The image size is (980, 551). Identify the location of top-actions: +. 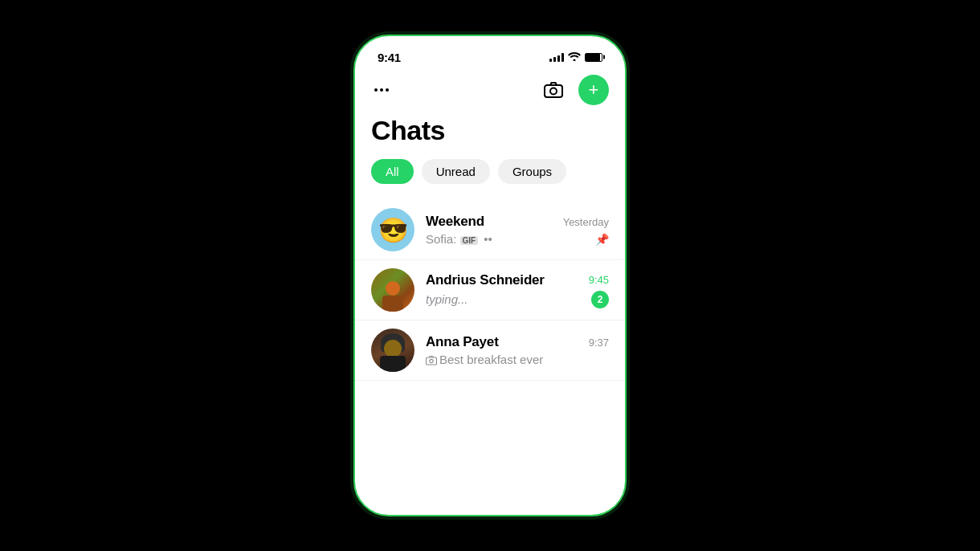
(574, 90).